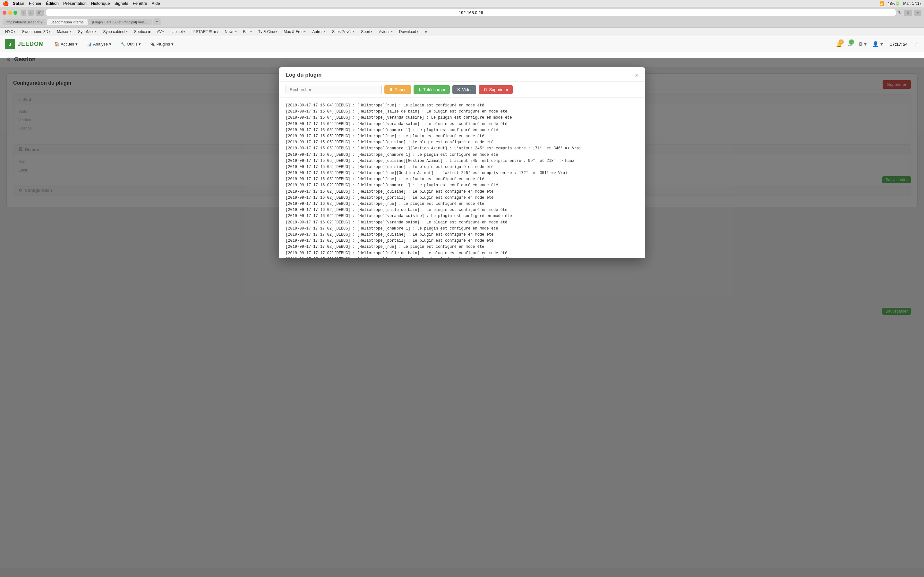 The image size is (924, 577). Describe the element at coordinates (916, 44) in the screenshot. I see `help-button: ?` at that location.